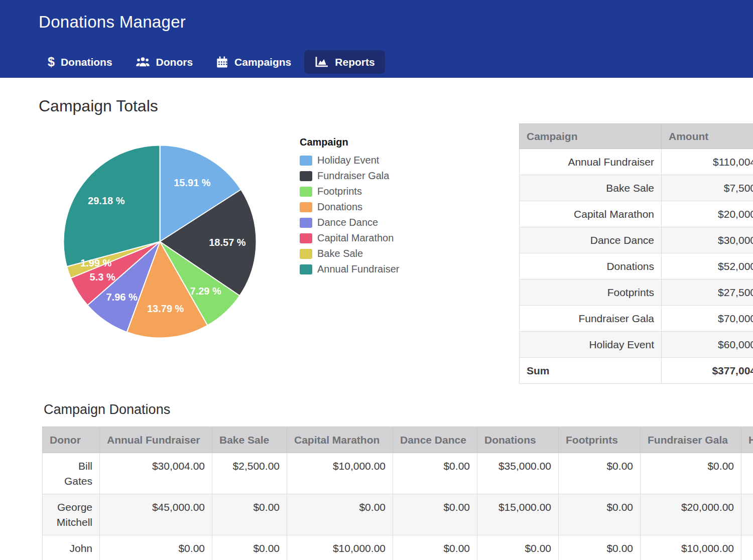 The image size is (753, 560). What do you see at coordinates (349, 176) in the screenshot?
I see `legend-item: Fundraiser Gala` at bounding box center [349, 176].